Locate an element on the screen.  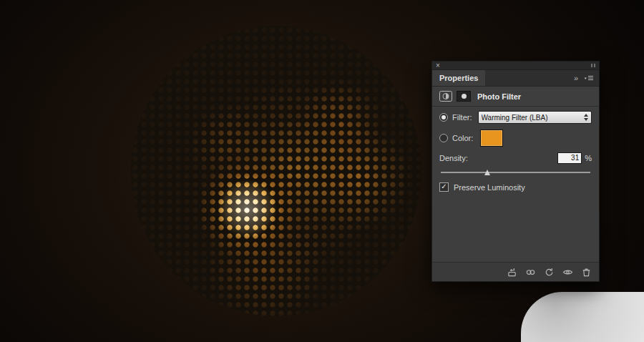
filter-dropdown: Warming Filter (LBA) is located at coordinates (535, 117).